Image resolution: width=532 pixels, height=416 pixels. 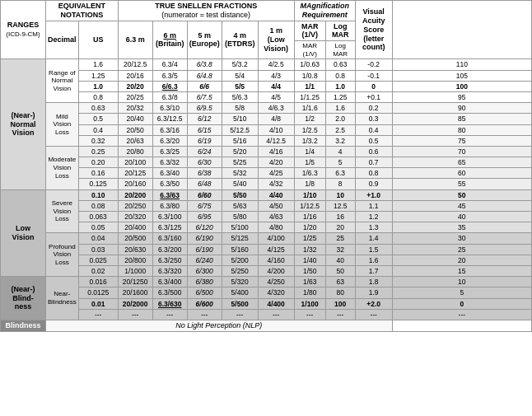 I want to click on data-cell: 0.05, so click(x=98, y=227).